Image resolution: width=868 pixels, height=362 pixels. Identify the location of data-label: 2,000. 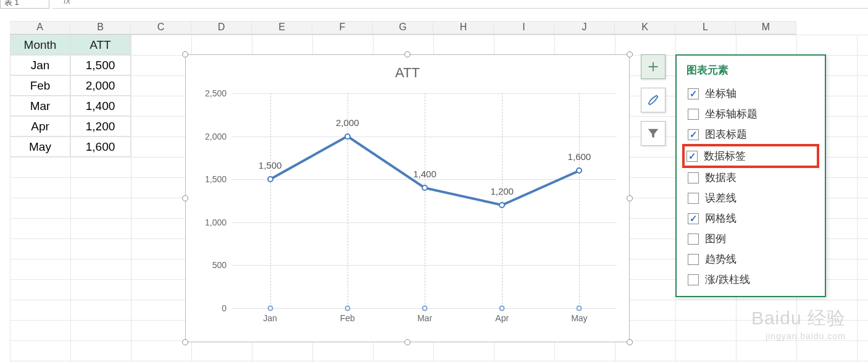
(348, 125).